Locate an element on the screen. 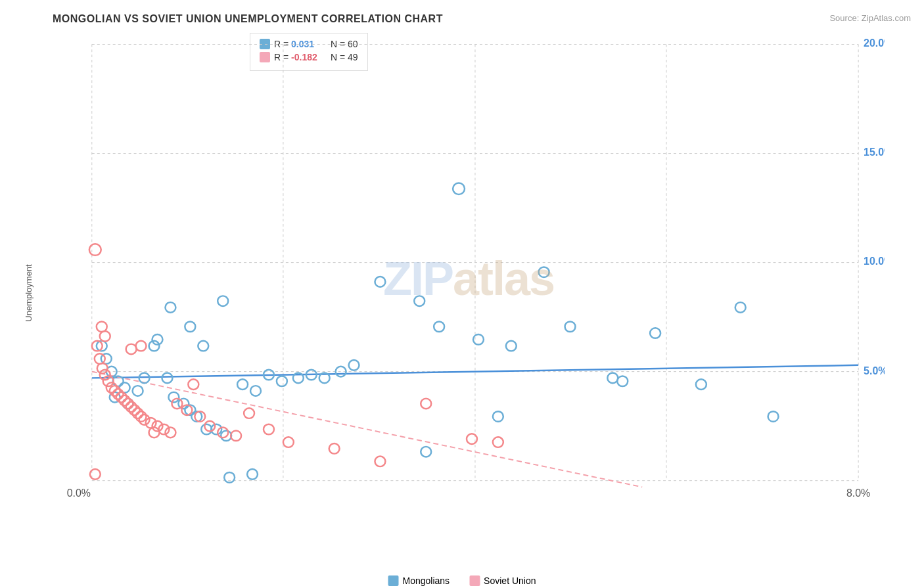 The width and height of the screenshot is (924, 586). bottom-legend-label-soviet: Soviet Union is located at coordinates (510, 581).